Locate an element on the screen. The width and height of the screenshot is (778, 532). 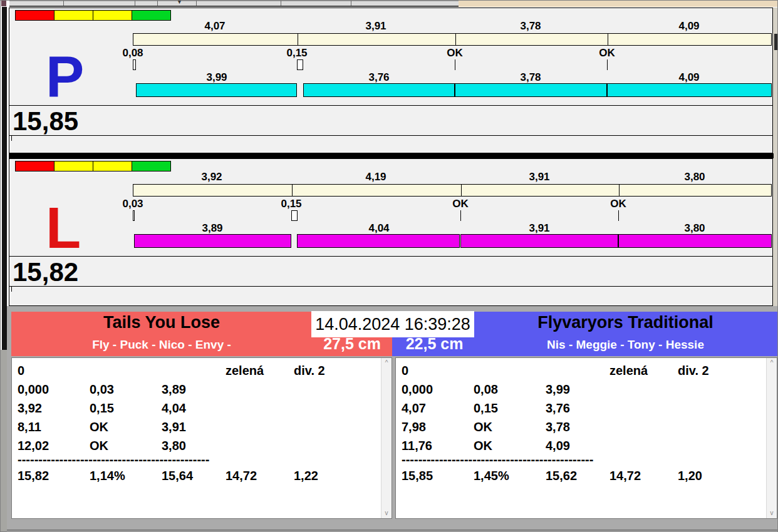
crossing-time-cell: 8,11 is located at coordinates (29, 427).